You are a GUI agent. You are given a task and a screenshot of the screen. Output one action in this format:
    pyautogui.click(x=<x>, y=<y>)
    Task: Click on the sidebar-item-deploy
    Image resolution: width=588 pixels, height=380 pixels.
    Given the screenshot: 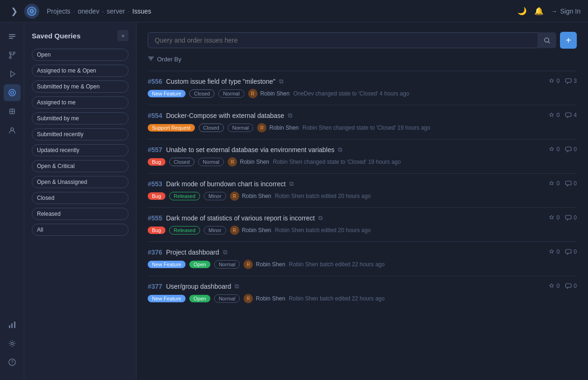 What is the action you would take?
    pyautogui.click(x=12, y=130)
    